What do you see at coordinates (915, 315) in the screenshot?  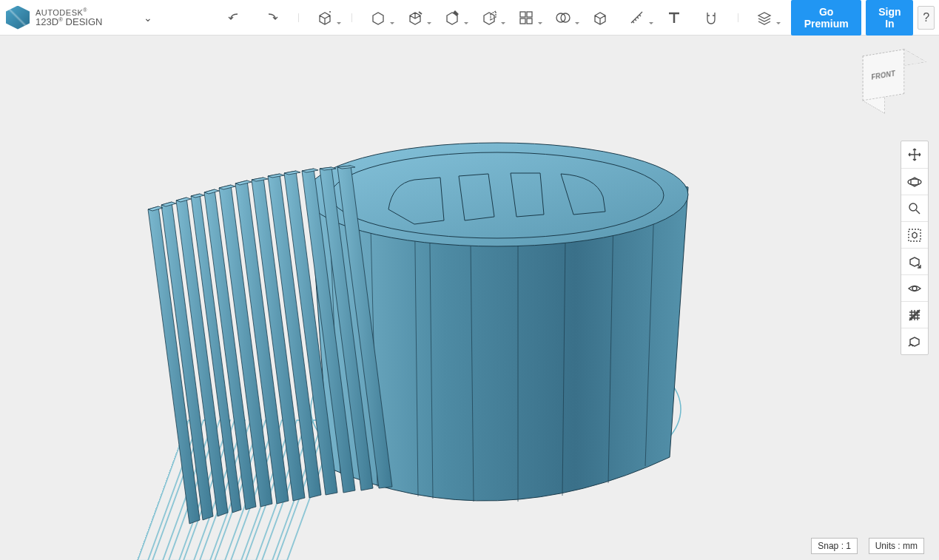 I see `grid-off-icon` at bounding box center [915, 315].